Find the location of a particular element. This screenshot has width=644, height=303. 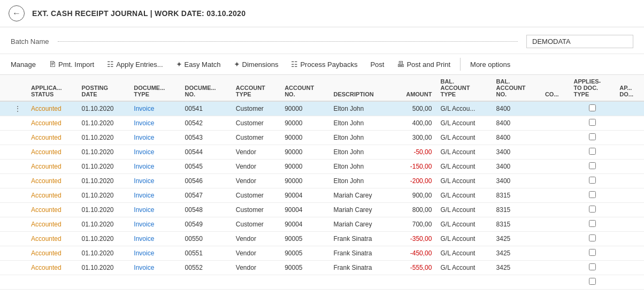

row-menu-icon: ⋮ is located at coordinates (18, 109).